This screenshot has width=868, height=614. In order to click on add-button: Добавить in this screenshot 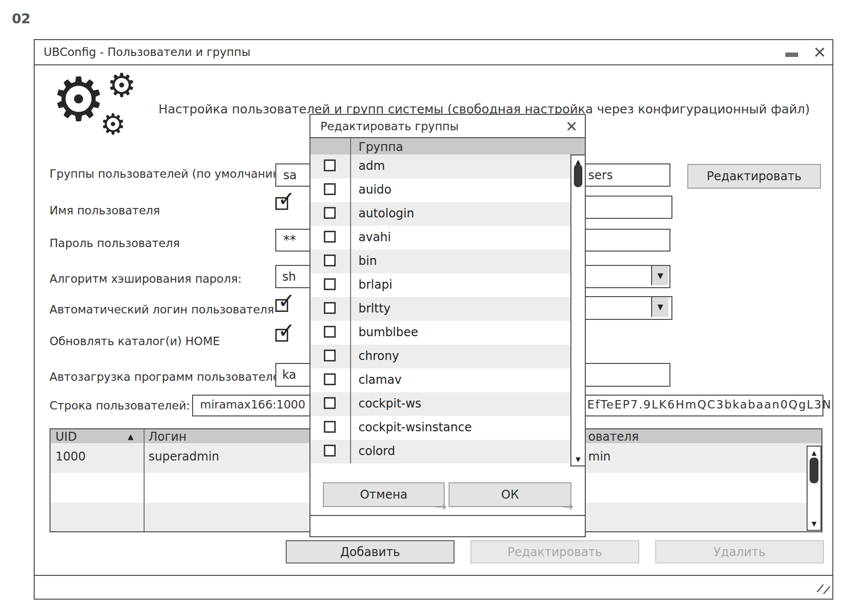, I will do `click(370, 552)`.